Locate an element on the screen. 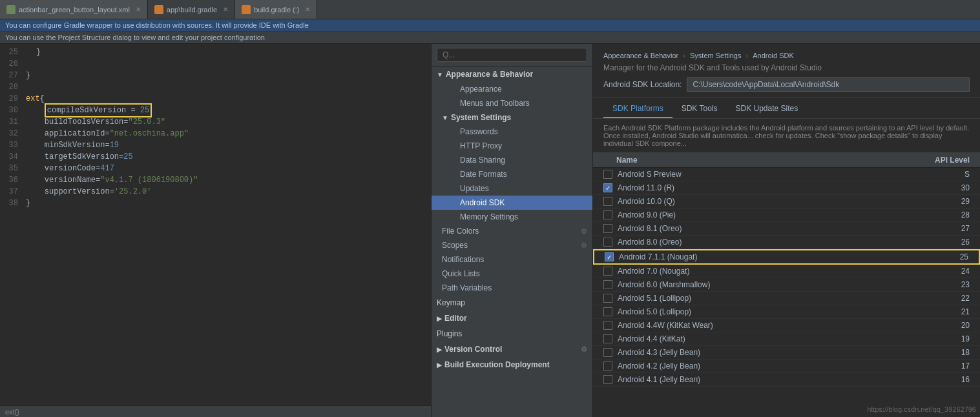 The height and width of the screenshot is (417, 980). sdk-row-android-7-0: Android 7.0 (Nougat) 24 is located at coordinates (787, 271).